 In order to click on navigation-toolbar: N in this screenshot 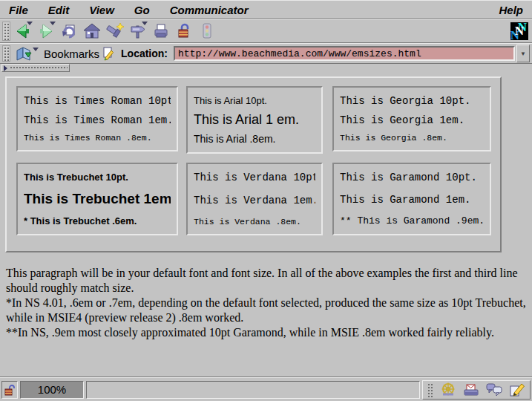, I will do `click(266, 31)`.